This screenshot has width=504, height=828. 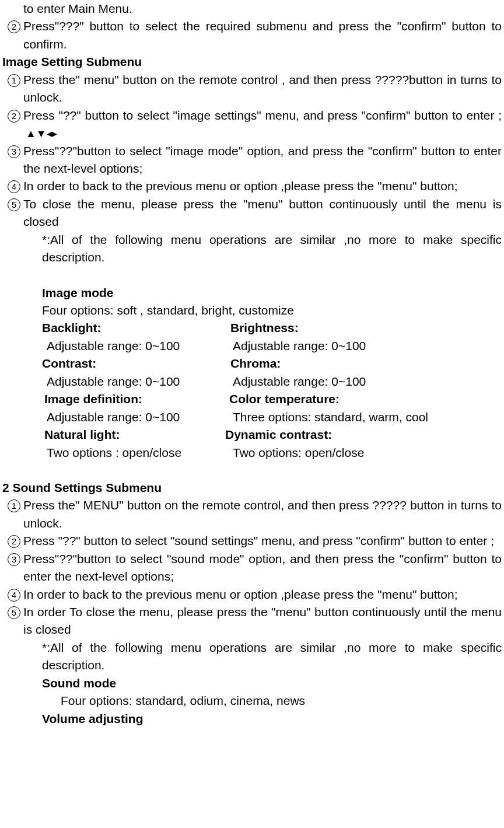 What do you see at coordinates (136, 399) in the screenshot?
I see `image-definition-label: Image definition:` at bounding box center [136, 399].